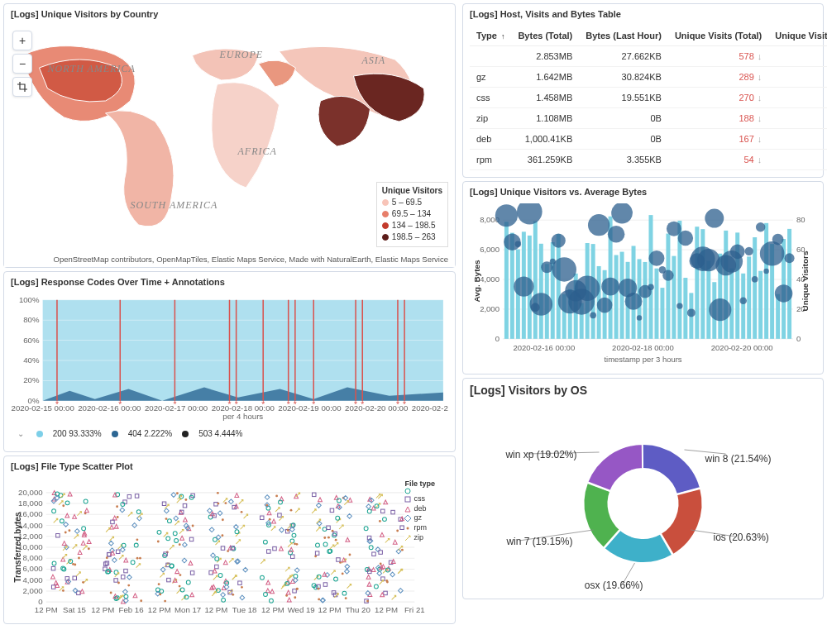 This screenshot has height=644, width=827. Describe the element at coordinates (420, 518) in the screenshot. I see `legend-item: gz` at that location.